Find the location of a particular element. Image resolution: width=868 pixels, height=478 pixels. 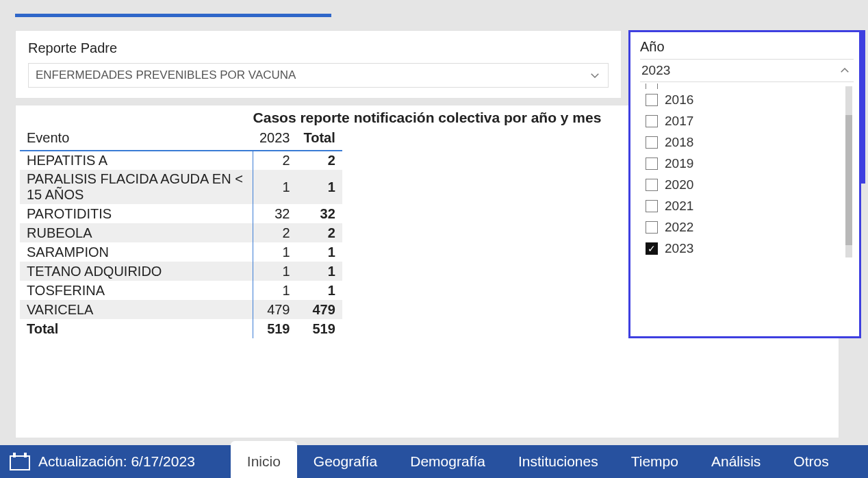

chevron-up-icon is located at coordinates (845, 71).